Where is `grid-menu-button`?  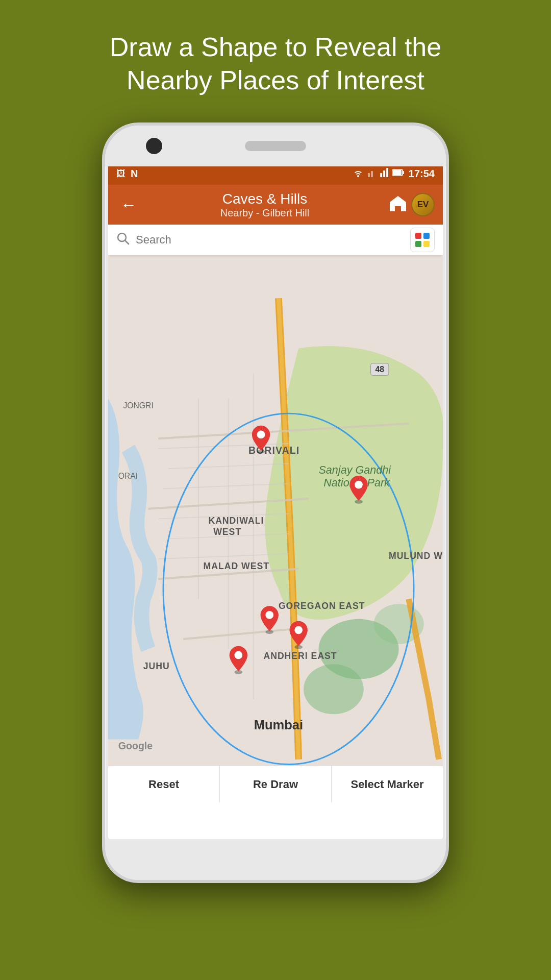
grid-menu-button is located at coordinates (422, 240).